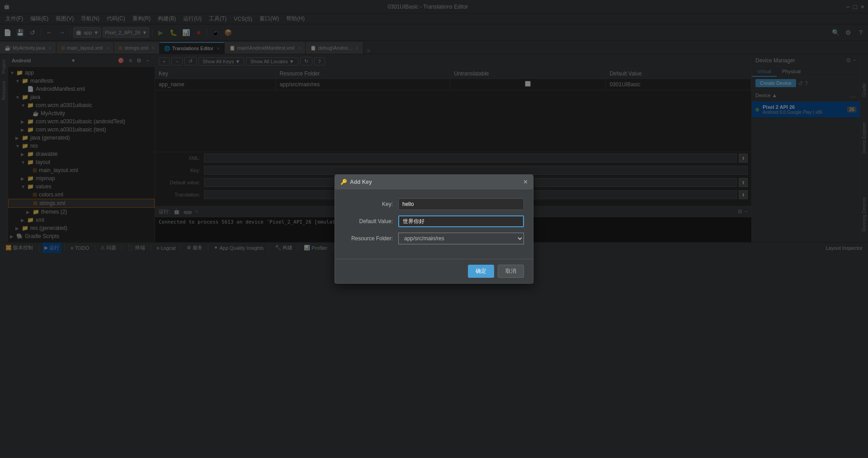 This screenshot has width=868, height=458. Describe the element at coordinates (356, 182) in the screenshot. I see `dialog-title: 🔑 Add Key` at that location.